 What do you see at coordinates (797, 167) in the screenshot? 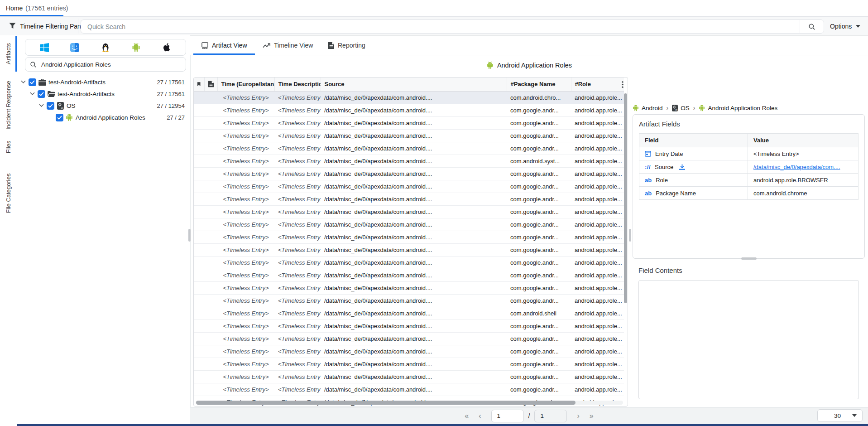
I see `source-link: /data/misc_de/0/apexdata/com....` at bounding box center [797, 167].